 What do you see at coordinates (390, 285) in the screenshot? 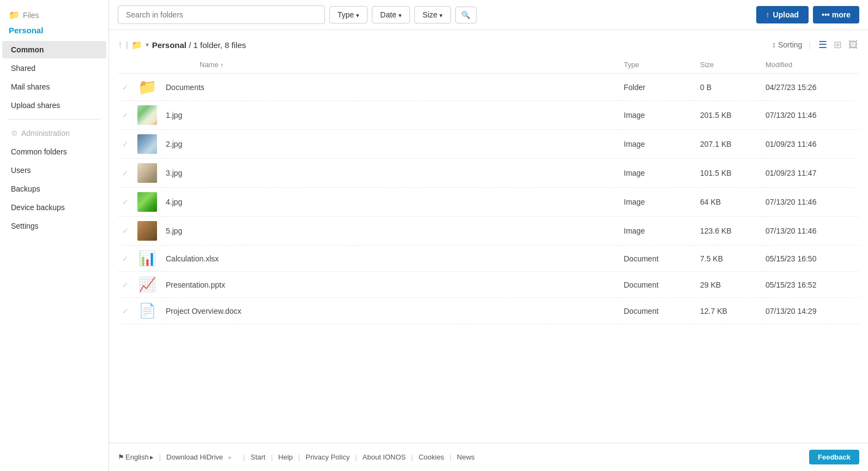
I see `file-name: Presentation.pptx` at bounding box center [390, 285].